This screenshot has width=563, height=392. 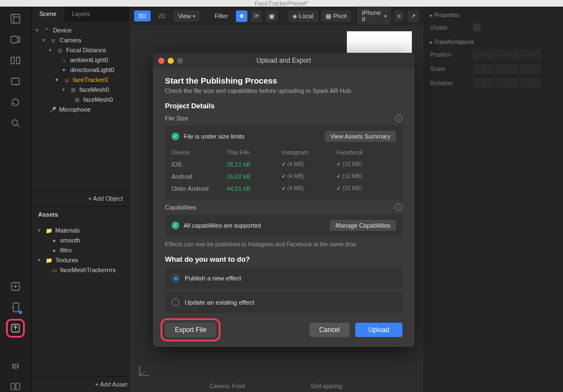 What do you see at coordinates (284, 60) in the screenshot?
I see `modal-titlebar: Upload and Export` at bounding box center [284, 60].